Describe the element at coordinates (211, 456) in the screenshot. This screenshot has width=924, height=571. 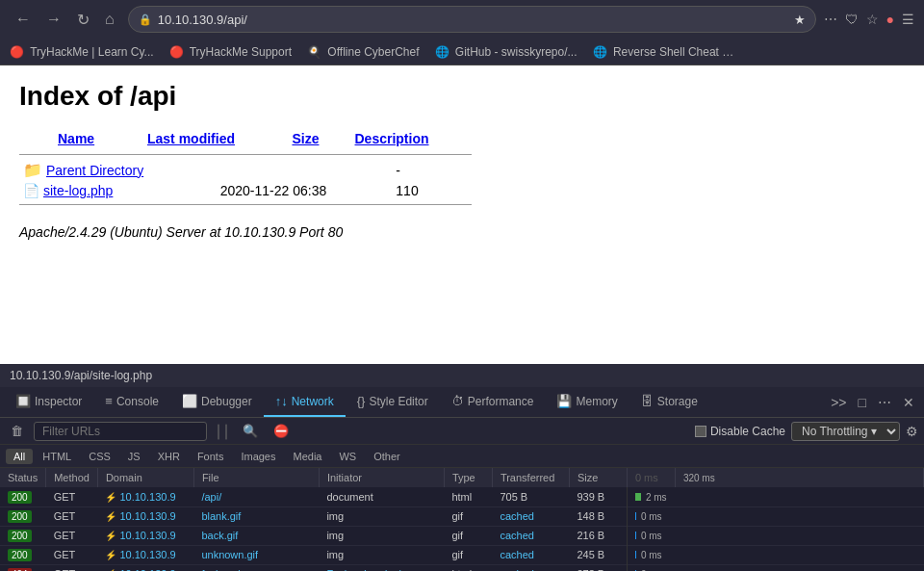
I see `filter-tab-fonts: Fonts` at that location.